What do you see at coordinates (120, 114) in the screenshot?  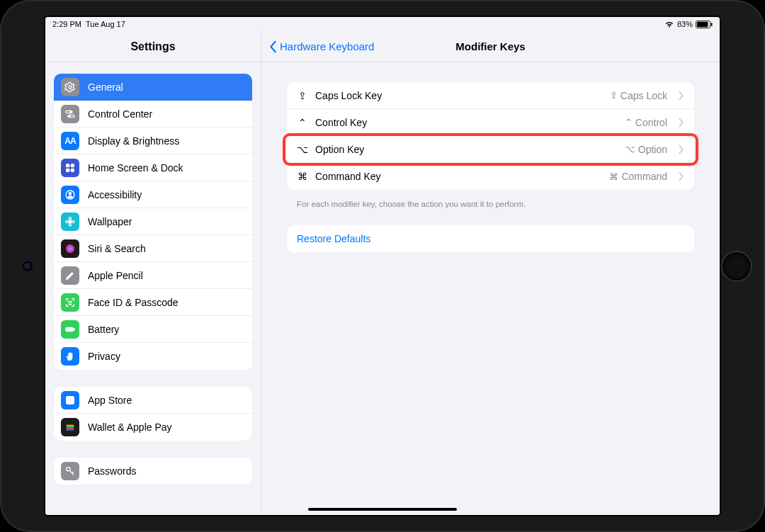 I see `sidebar-item-label: Control Center` at bounding box center [120, 114].